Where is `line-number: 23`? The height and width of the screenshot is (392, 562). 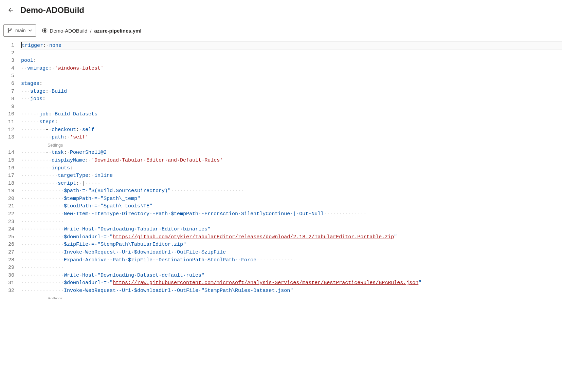
line-number: 23 is located at coordinates (7, 222).